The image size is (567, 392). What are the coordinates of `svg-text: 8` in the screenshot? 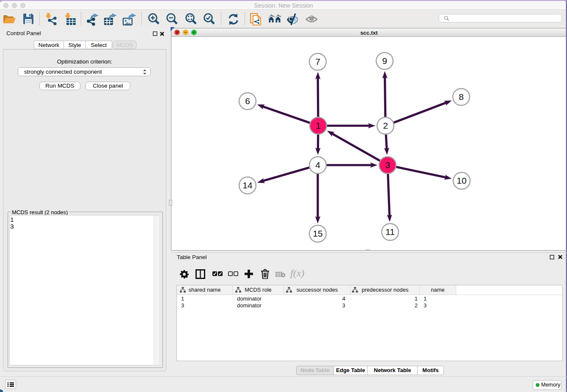 It's located at (461, 97).